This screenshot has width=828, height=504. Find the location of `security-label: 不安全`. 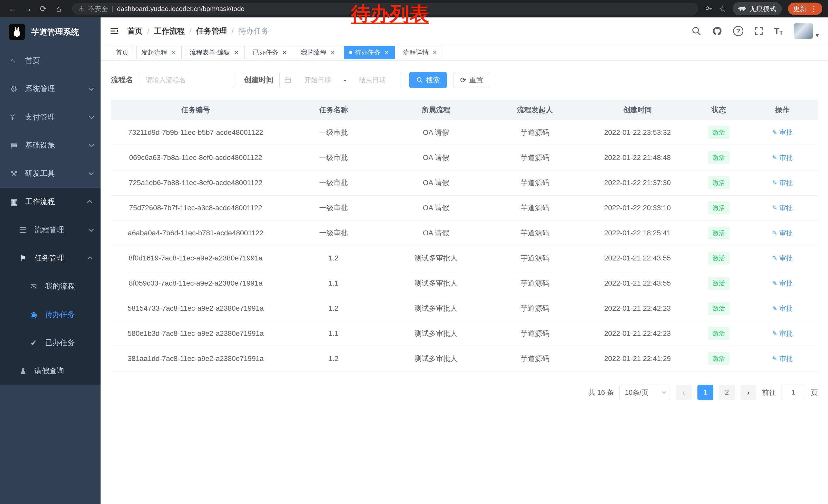

security-label: 不安全 is located at coordinates (98, 9).